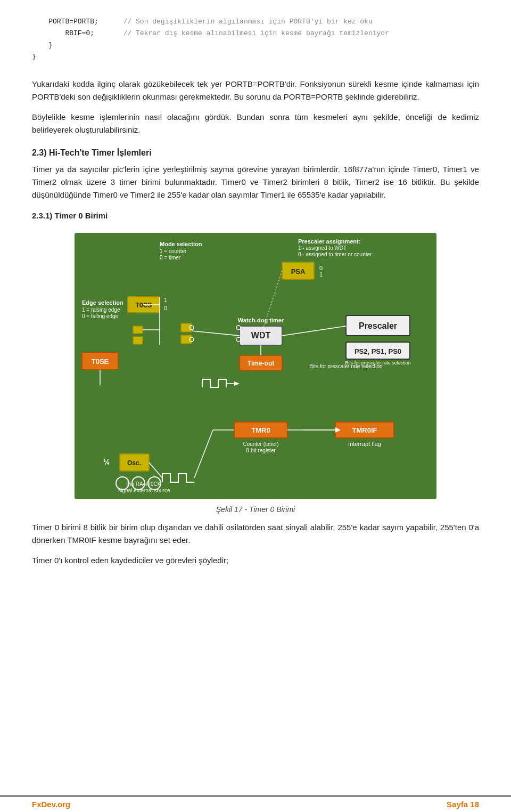  What do you see at coordinates (329, 241) in the screenshot?
I see `svg-text: Prescaler assignment:` at bounding box center [329, 241].